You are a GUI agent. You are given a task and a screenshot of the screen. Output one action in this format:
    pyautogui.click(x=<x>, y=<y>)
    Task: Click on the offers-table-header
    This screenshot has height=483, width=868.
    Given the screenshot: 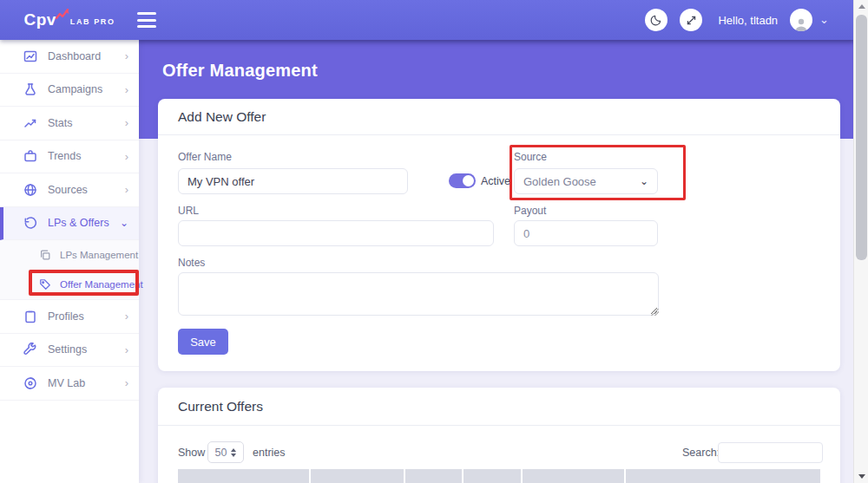 What is the action you would take?
    pyautogui.click(x=499, y=476)
    